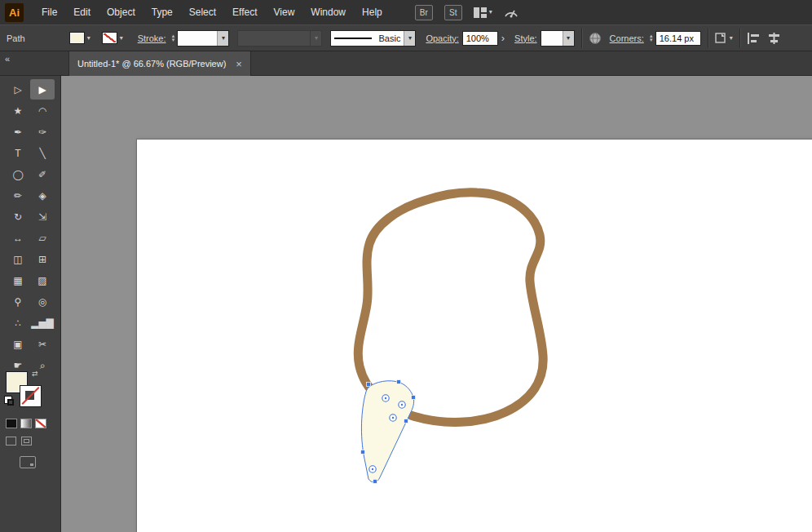 This screenshot has height=532, width=812. What do you see at coordinates (453, 13) in the screenshot?
I see `stock-button: St` at bounding box center [453, 13].